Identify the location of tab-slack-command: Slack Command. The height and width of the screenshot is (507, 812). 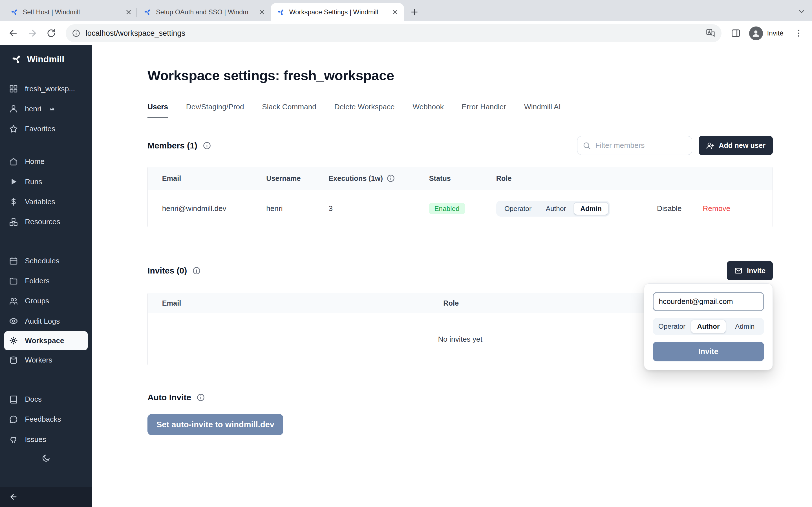
(289, 111).